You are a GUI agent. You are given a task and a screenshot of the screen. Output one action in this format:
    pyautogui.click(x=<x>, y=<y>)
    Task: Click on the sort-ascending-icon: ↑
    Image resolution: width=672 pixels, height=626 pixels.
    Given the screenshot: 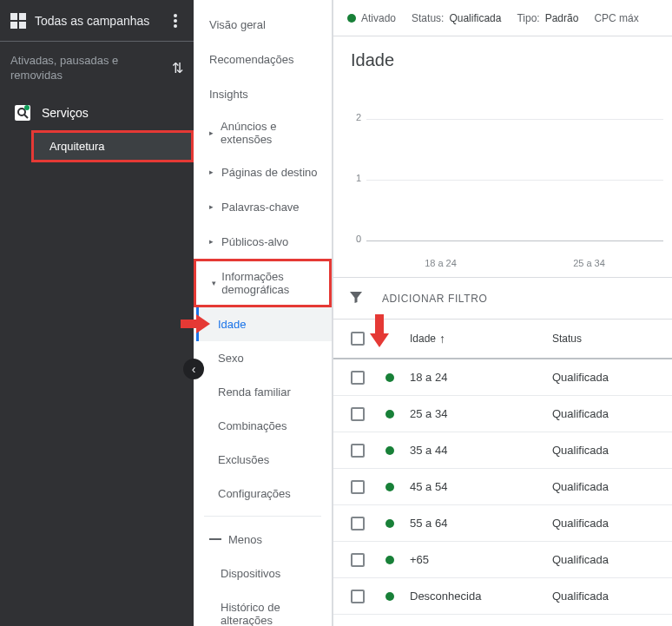 What is the action you would take?
    pyautogui.click(x=443, y=339)
    